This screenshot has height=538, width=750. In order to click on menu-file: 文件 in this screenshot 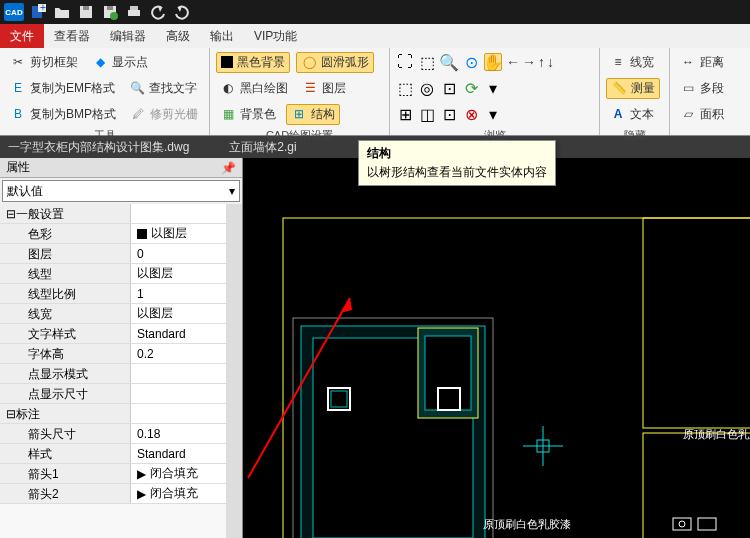, I will do `click(22, 36)`.